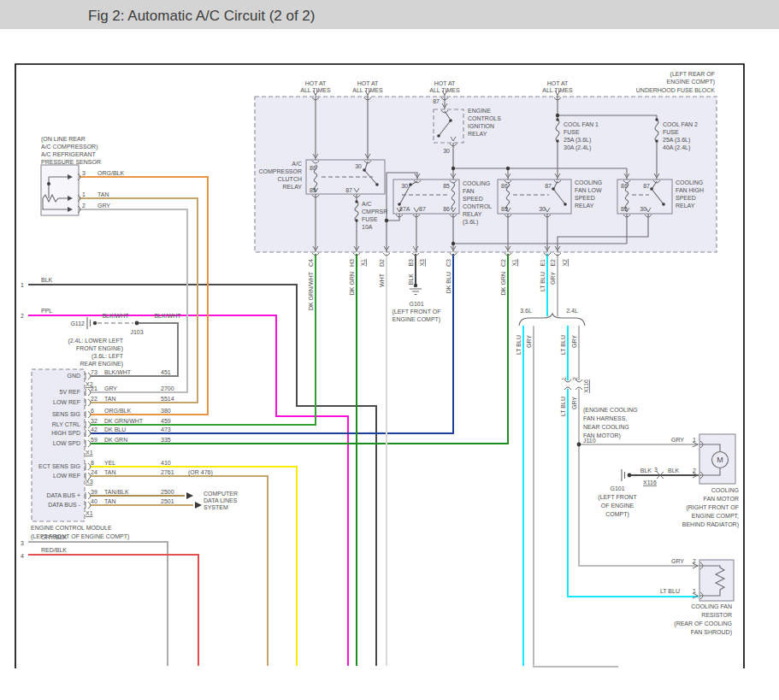 The width and height of the screenshot is (779, 700). What do you see at coordinates (650, 482) in the screenshot?
I see `label: X116` at bounding box center [650, 482].